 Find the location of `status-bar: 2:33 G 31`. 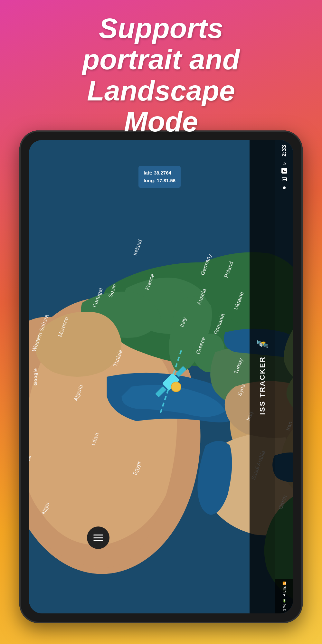

status-bar: 2:33 G 31 is located at coordinates (284, 377).